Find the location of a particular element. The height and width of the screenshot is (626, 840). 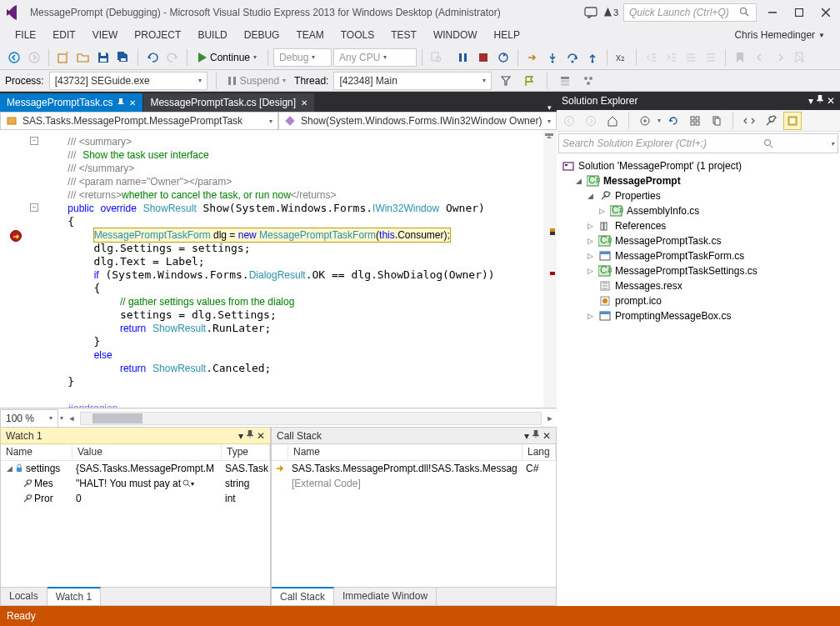

flag-thread-button is located at coordinates (529, 81).